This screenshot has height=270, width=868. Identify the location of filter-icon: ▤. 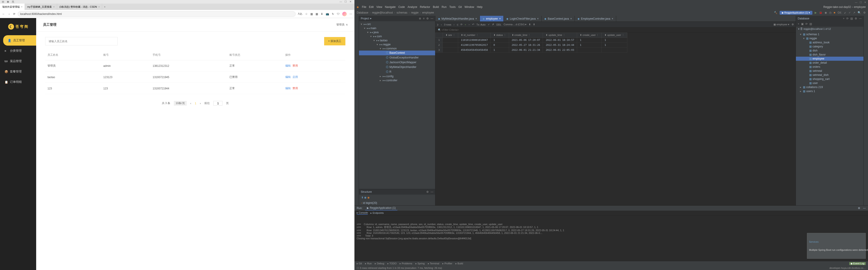
(852, 19).